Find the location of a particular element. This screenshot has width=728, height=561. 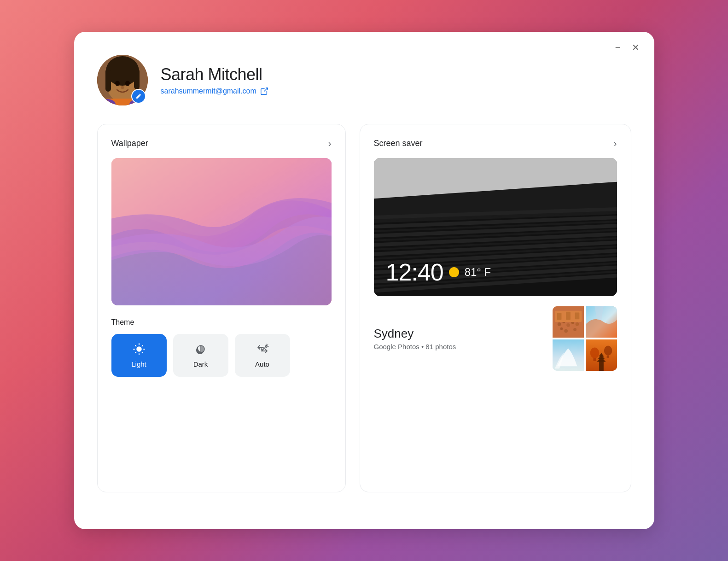

weather-icon is located at coordinates (454, 272).